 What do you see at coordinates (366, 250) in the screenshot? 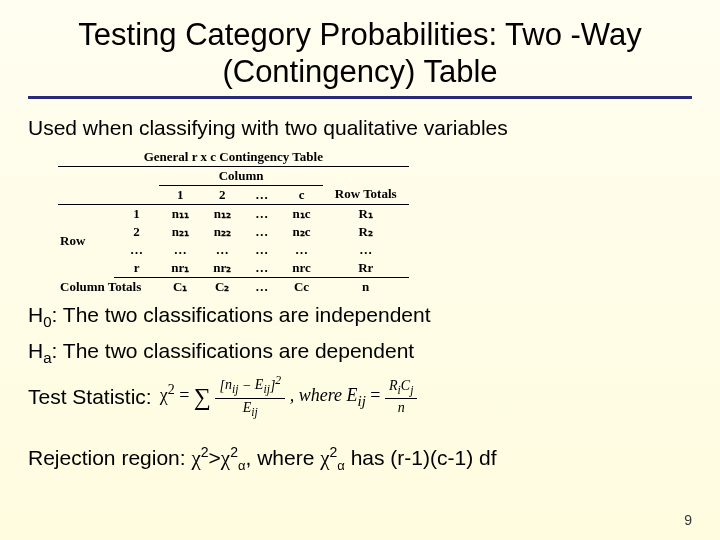
I see `row-total: …` at bounding box center [366, 250].